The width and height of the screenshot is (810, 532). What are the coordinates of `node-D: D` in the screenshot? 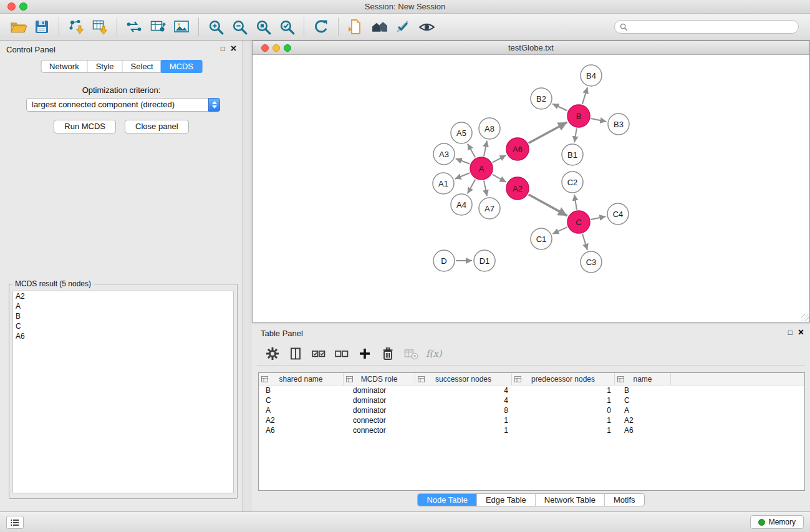 It's located at (444, 261).